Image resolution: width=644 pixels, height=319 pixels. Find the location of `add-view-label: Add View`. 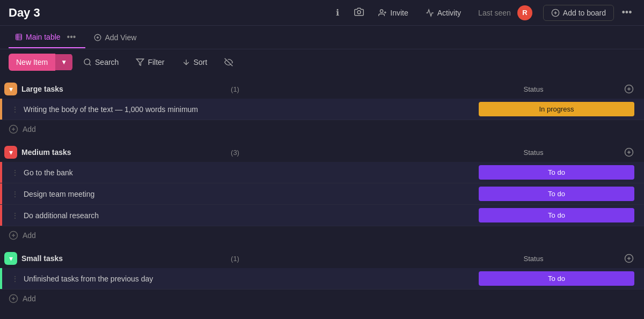

add-view-label: Add View is located at coordinates (120, 38).